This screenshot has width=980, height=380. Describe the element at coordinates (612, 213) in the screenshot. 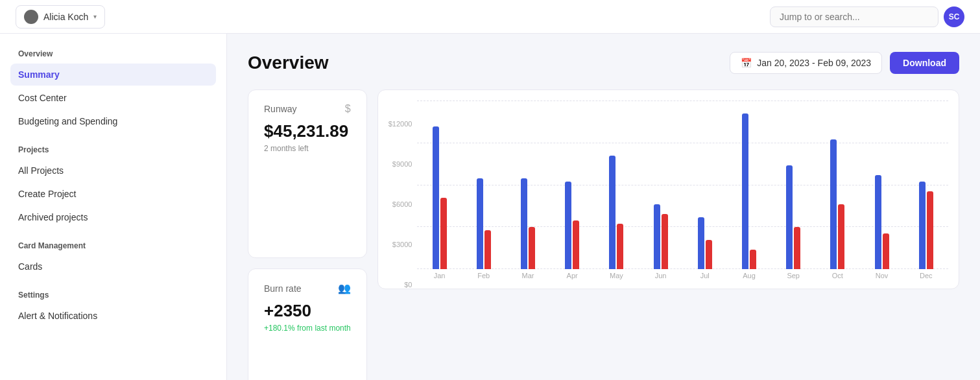

I see `bar-blue-may` at that location.